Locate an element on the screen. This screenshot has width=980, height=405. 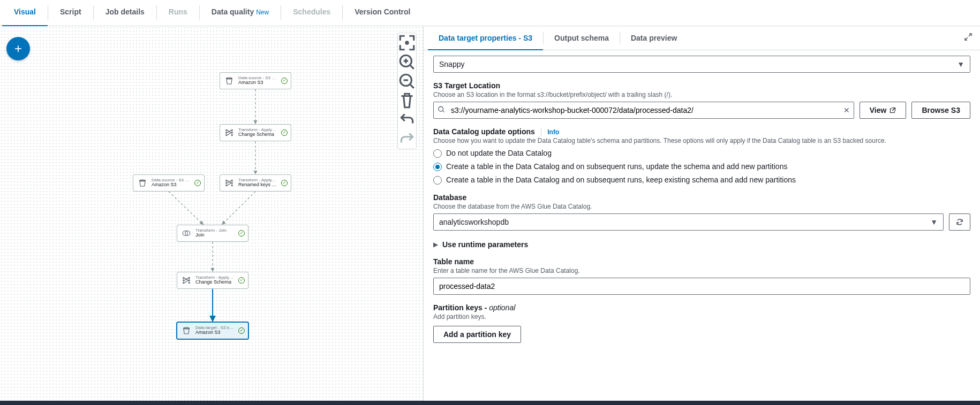
zoom-out-icon is located at coordinates (407, 81).